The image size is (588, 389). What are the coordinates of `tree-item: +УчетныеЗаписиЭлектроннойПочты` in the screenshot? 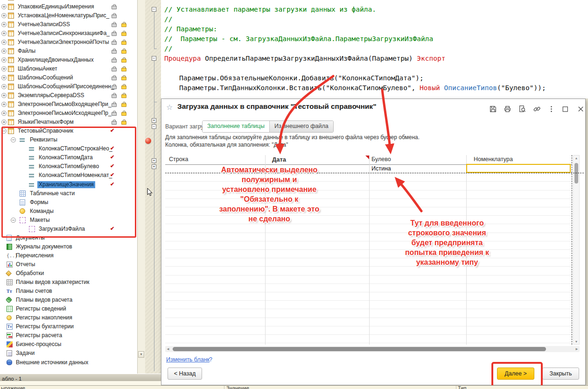 It's located at (69, 42).